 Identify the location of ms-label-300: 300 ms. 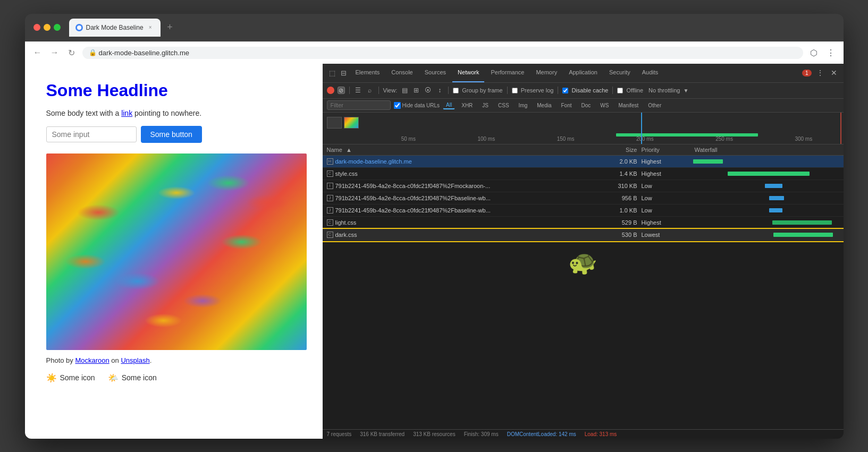
(804, 139).